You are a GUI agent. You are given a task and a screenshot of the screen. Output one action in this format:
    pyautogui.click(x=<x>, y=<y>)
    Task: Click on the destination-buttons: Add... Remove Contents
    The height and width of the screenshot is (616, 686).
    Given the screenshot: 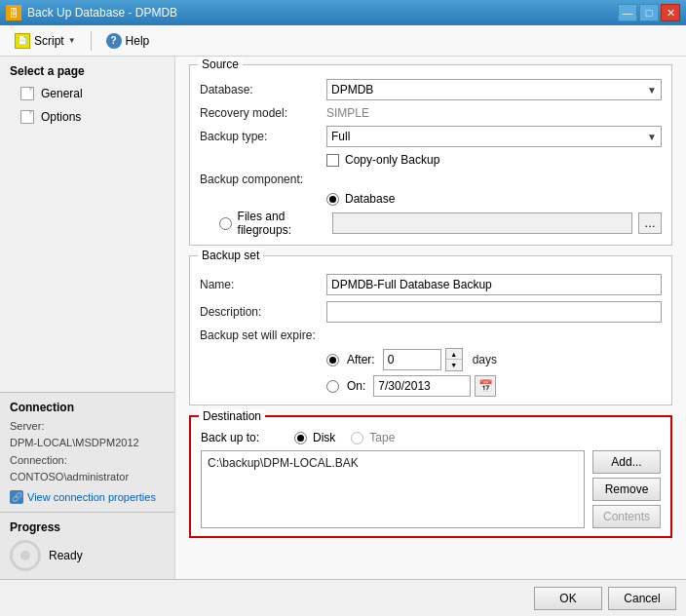 What is the action you would take?
    pyautogui.click(x=627, y=489)
    